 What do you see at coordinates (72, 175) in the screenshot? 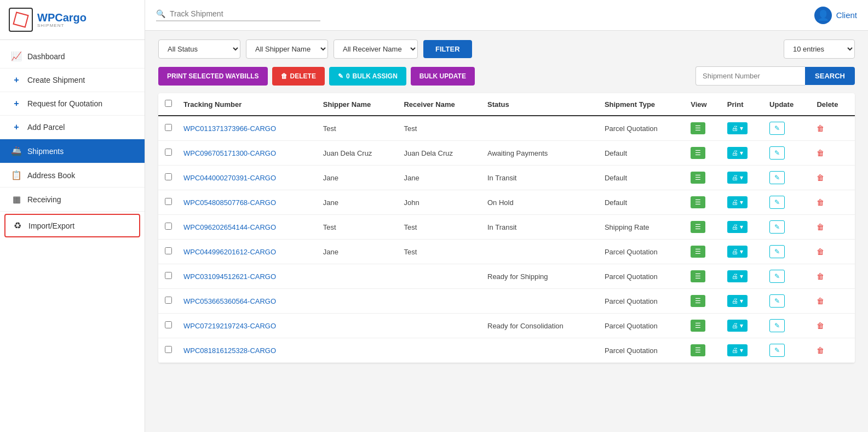
I see `sidebar-item-address-book: 📋 Address Book` at bounding box center [72, 175].